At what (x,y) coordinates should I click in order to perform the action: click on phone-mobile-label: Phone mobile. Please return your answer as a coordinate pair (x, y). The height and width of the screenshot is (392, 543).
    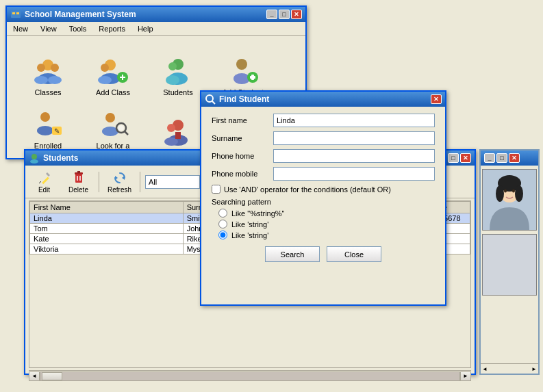
    Looking at the image, I should click on (242, 174).